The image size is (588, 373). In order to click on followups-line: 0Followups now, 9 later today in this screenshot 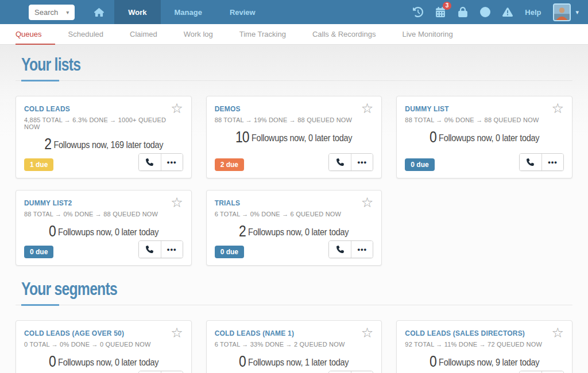, I will do `click(485, 362)`.